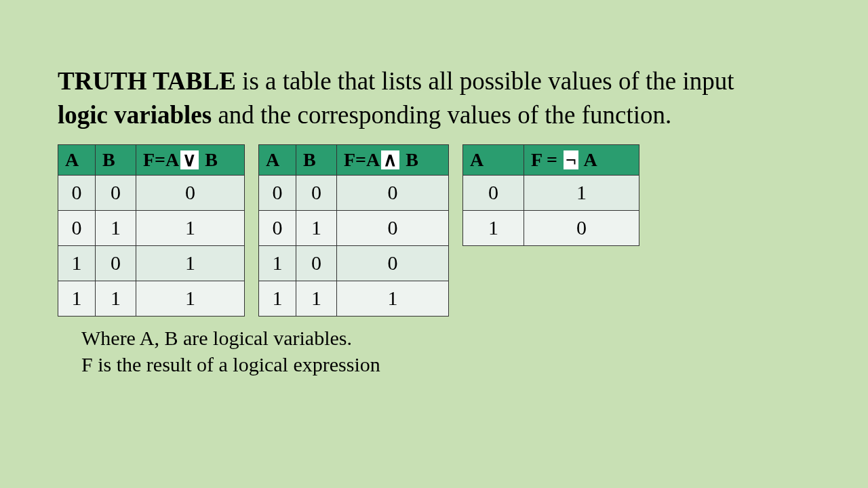  Describe the element at coordinates (354, 230) in the screenshot. I see `truth-table-and: A B F=A∧ B 000 010 100 111` at that location.